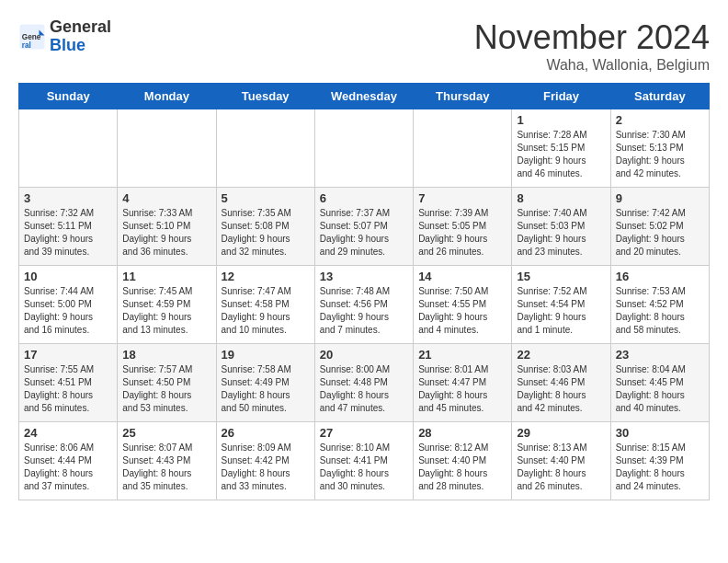 The width and height of the screenshot is (728, 563). What do you see at coordinates (463, 149) in the screenshot?
I see `cell-w1-d5` at bounding box center [463, 149].